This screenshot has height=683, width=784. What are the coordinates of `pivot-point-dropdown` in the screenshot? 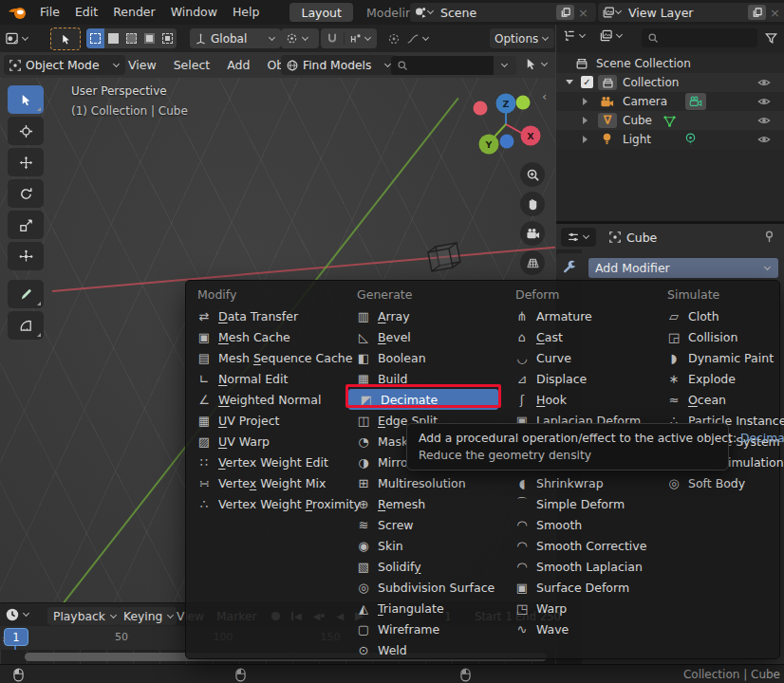 It's located at (300, 38).